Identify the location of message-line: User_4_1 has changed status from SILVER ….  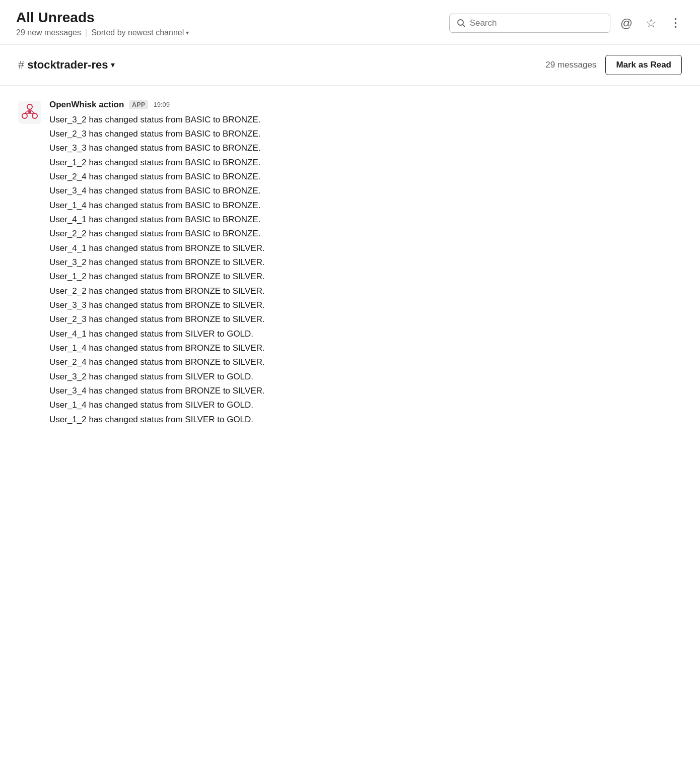
(366, 334).